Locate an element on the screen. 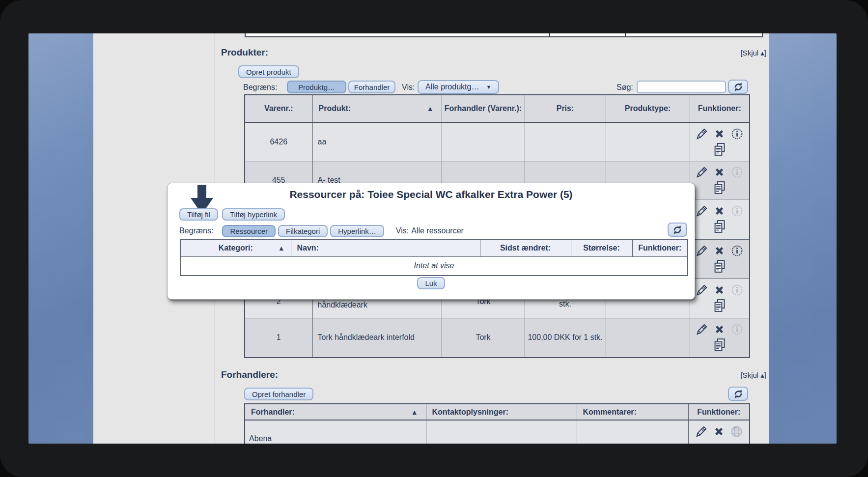 This screenshot has width=868, height=477. filter-resources-button: Ressourcer is located at coordinates (249, 231).